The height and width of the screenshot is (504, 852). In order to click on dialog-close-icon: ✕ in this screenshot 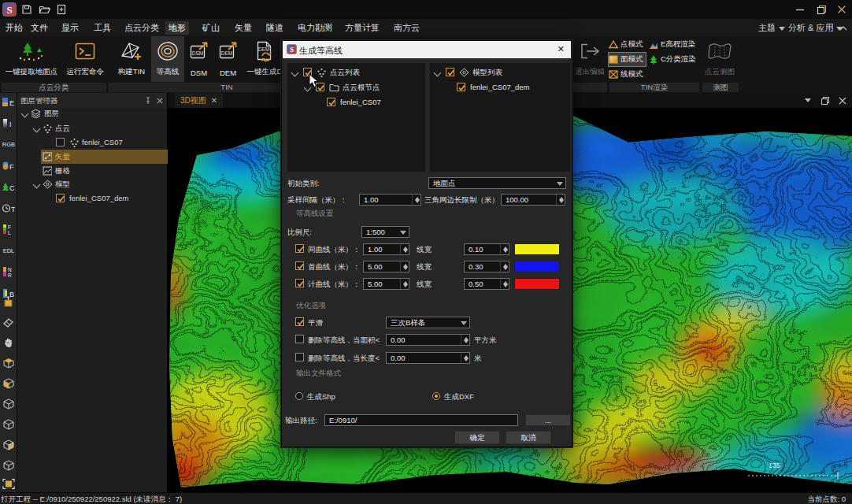, I will do `click(561, 49)`.